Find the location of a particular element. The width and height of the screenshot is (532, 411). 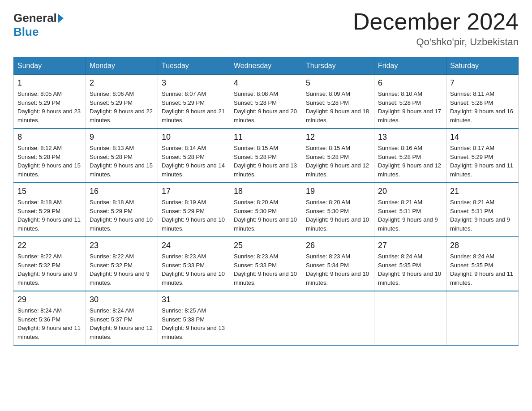

day-info: Sunrise: 8:23 AMSunset: 5:34 PMDaylight:… is located at coordinates (338, 270).